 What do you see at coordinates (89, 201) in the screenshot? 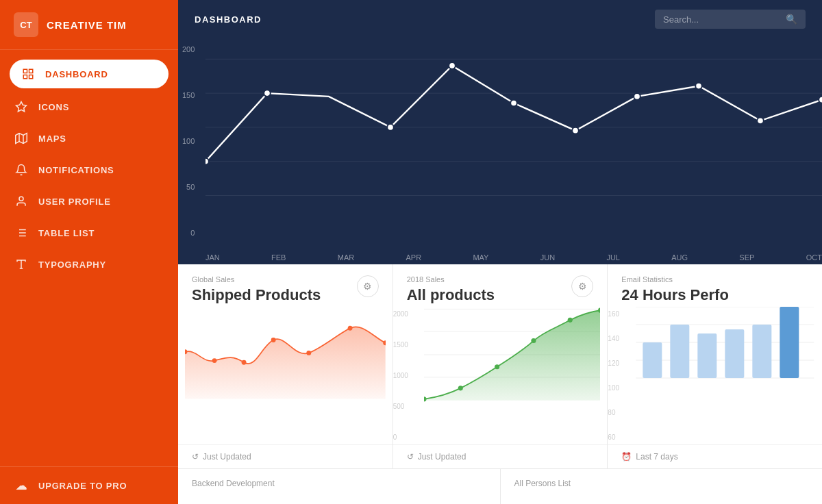
I see `sidebar-item-user-profile: USER PROFILE` at bounding box center [89, 201].